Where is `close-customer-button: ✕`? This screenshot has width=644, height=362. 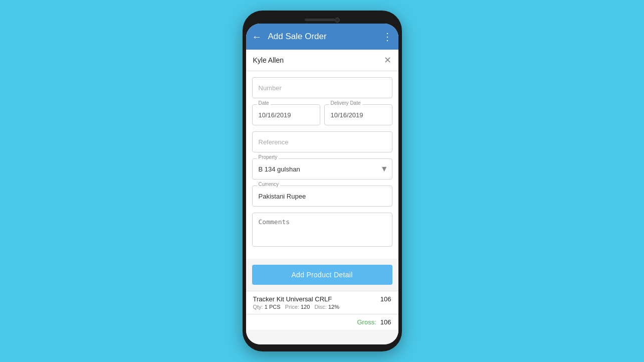 close-customer-button: ✕ is located at coordinates (388, 60).